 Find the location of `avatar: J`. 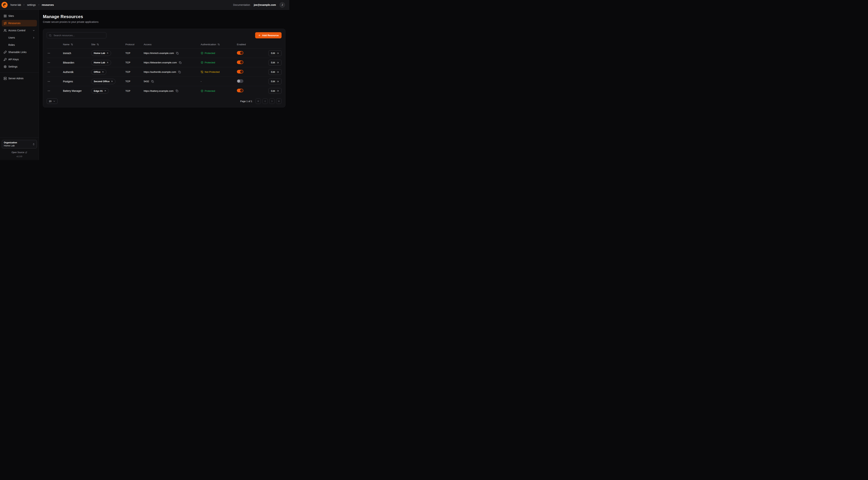

avatar: J is located at coordinates (282, 5).